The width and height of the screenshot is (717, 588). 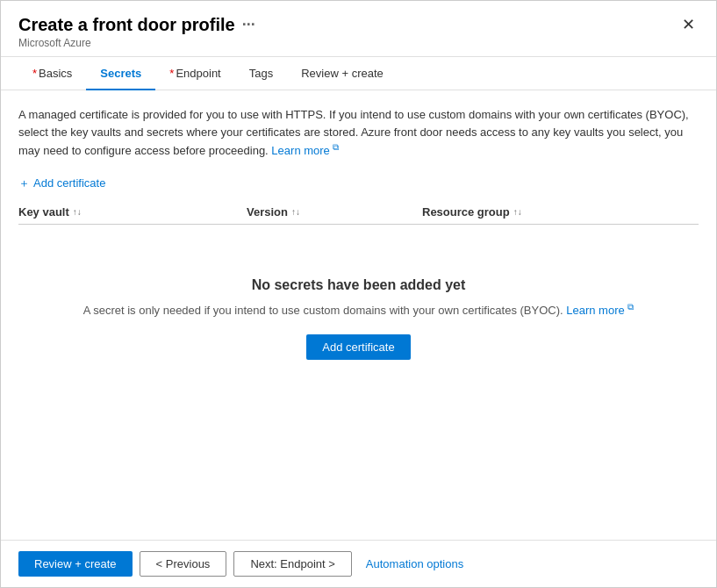 What do you see at coordinates (688, 25) in the screenshot?
I see `close-button: ✕` at bounding box center [688, 25].